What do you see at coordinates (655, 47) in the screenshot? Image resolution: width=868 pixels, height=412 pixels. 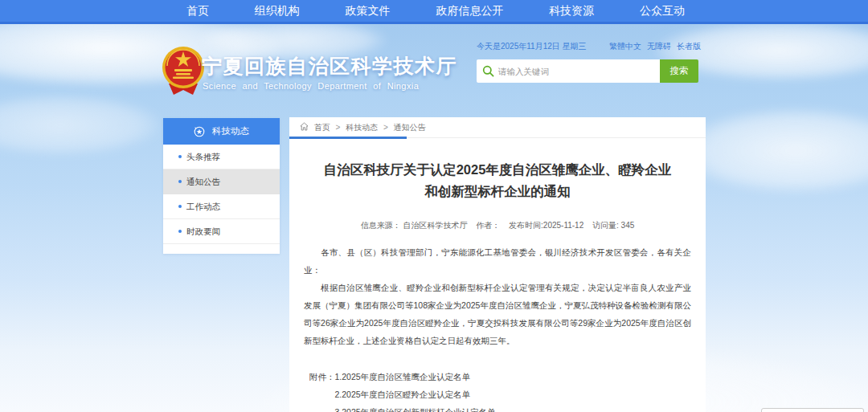 I see `quick-links: 繁體中文 无障碍 长者版` at bounding box center [655, 47].